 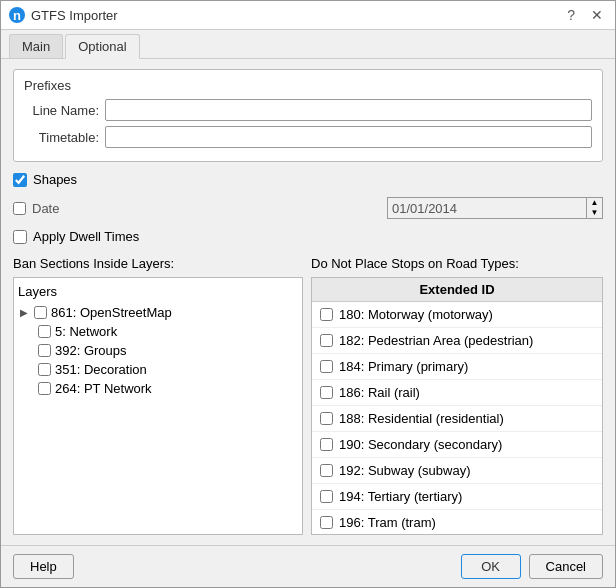 What do you see at coordinates (380, 392) in the screenshot?
I see `road-186-label: 186: Rail (rail)` at bounding box center [380, 392].